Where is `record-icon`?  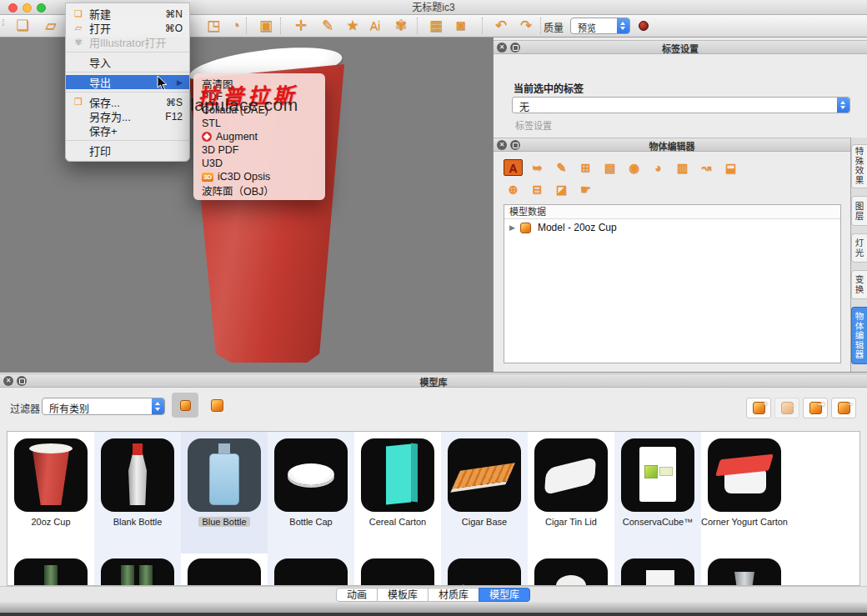 record-icon is located at coordinates (644, 26).